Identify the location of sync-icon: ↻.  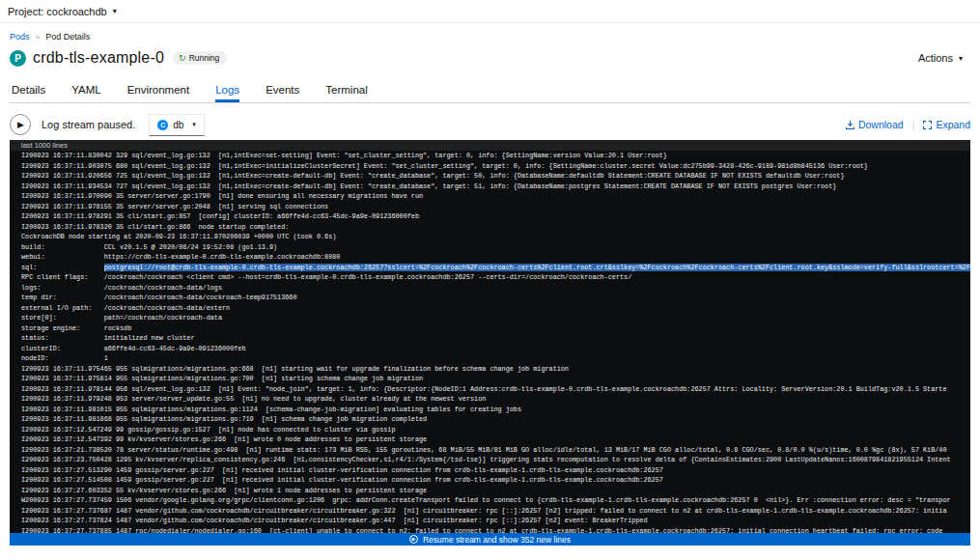
(182, 58).